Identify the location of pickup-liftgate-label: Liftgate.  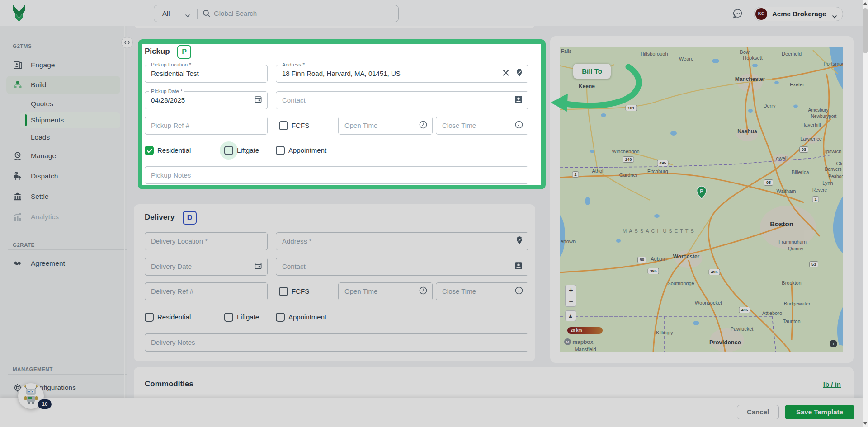
(248, 150).